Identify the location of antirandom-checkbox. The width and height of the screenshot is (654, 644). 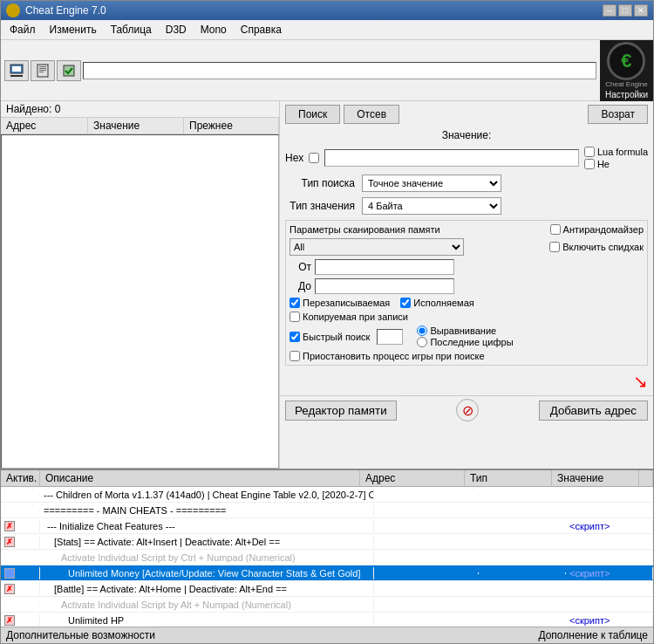
(555, 230).